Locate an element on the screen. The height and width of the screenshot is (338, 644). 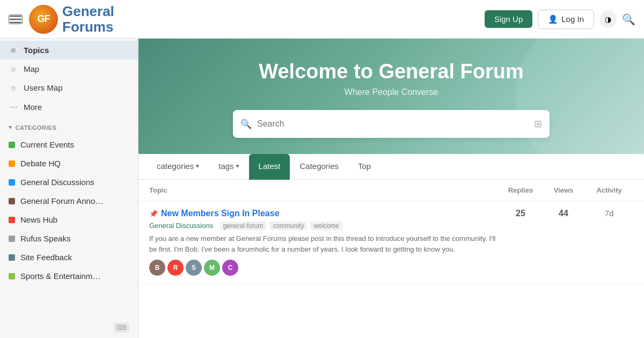
tab-tags: tags ▾ is located at coordinates (229, 167).